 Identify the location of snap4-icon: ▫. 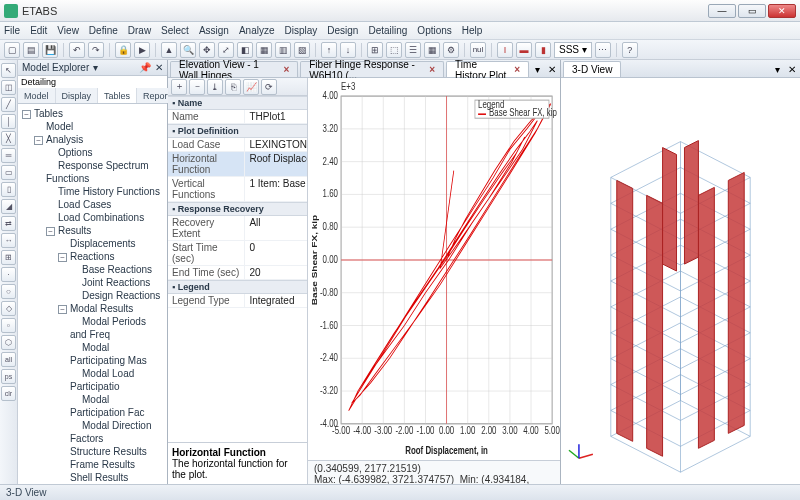
(8, 326).